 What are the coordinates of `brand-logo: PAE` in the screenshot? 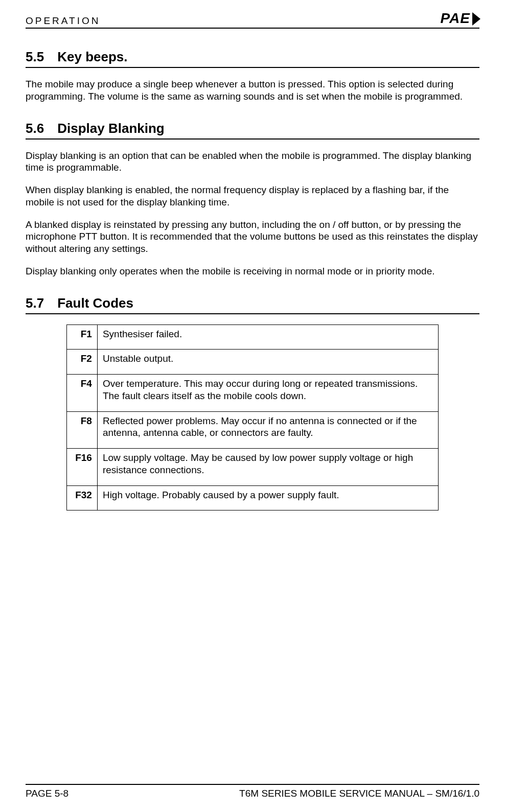 It's located at (460, 18).